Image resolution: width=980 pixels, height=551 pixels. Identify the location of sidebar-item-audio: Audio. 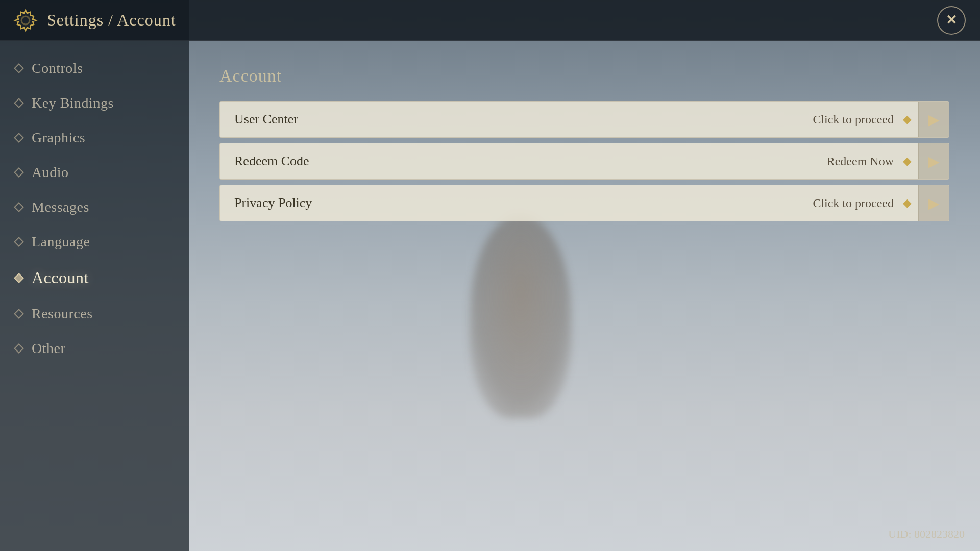
(94, 172).